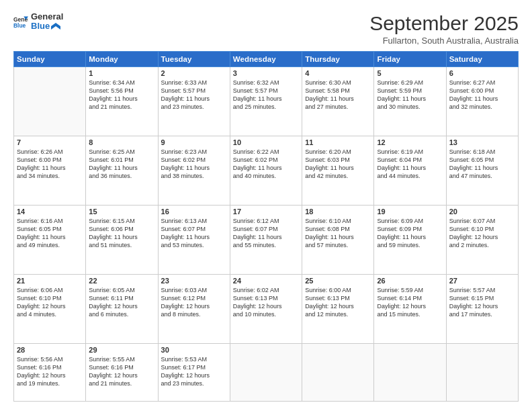  What do you see at coordinates (112, 298) in the screenshot?
I see `day-info-line: Sunset: 6:11 PM` at bounding box center [112, 298].